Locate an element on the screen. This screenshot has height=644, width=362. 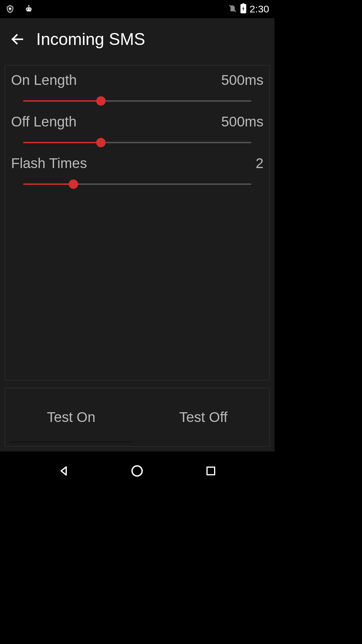
circle-home-icon is located at coordinates (137, 471).